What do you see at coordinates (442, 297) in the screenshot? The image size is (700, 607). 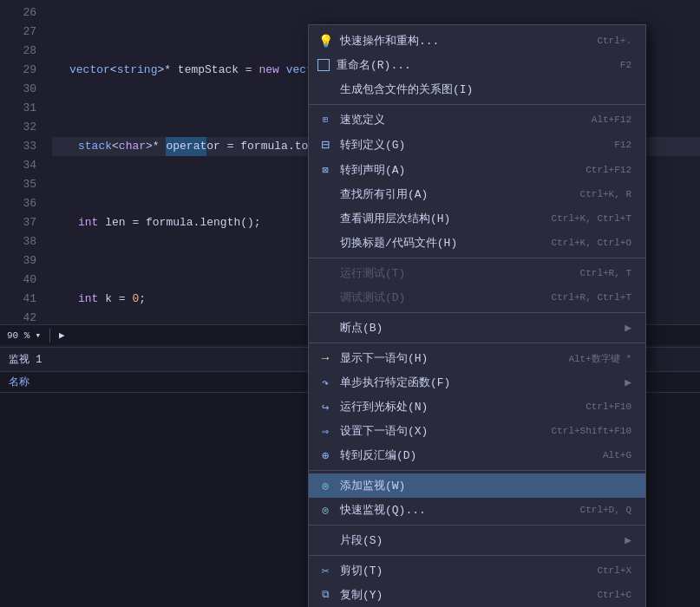 I see `menu-label-debug-test: 调试测试(D)` at bounding box center [442, 297].